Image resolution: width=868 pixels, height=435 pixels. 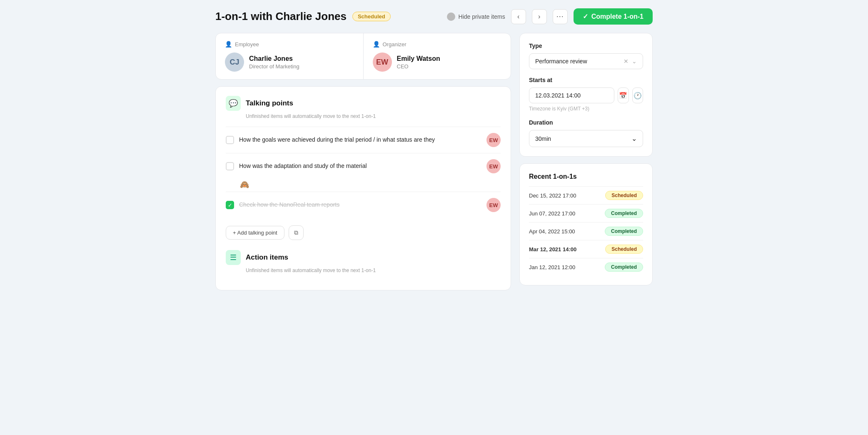 I want to click on action-items-header: ☰ Action items, so click(x=363, y=258).